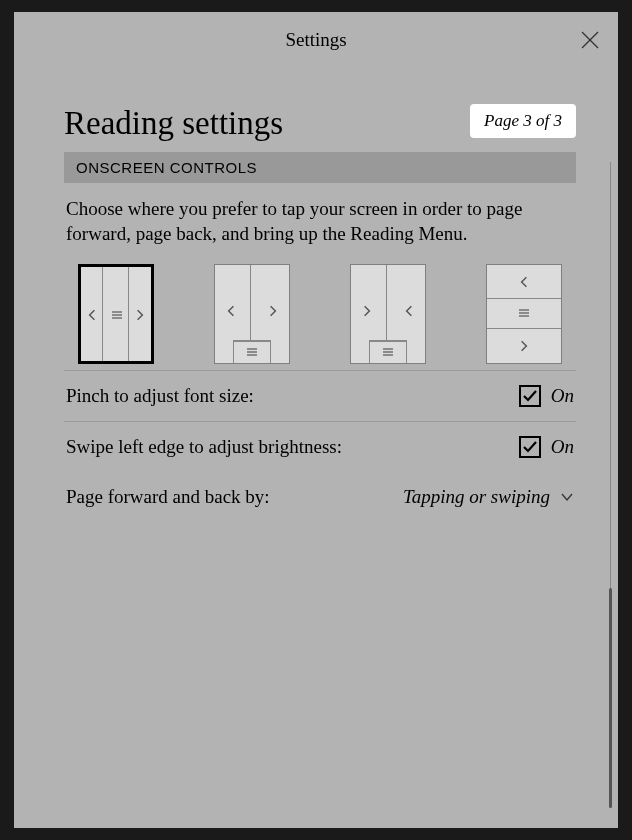 The width and height of the screenshot is (632, 840). What do you see at coordinates (320, 446) in the screenshot?
I see `setting-swipe: Swipe left edge to adjust brightness: On` at bounding box center [320, 446].